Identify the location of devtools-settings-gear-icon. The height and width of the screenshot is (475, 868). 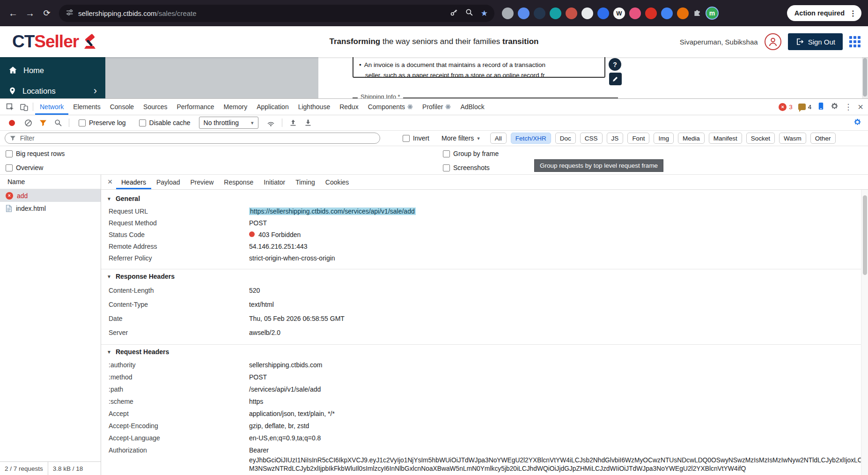
(834, 107).